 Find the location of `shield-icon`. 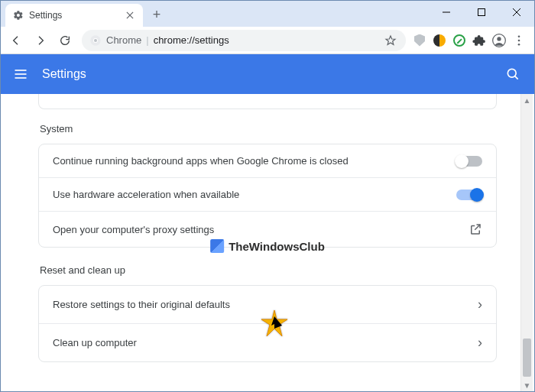

shield-icon is located at coordinates (420, 40).